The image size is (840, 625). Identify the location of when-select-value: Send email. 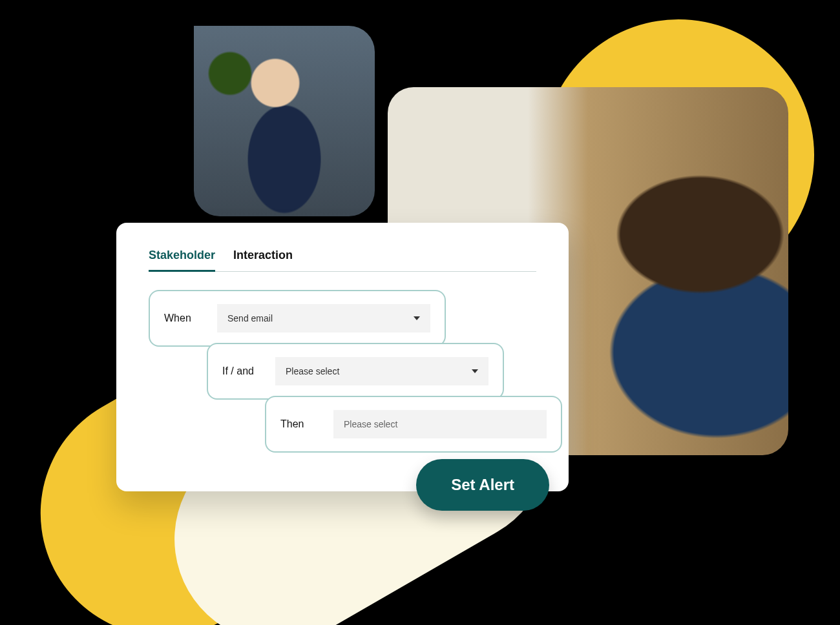
(250, 318).